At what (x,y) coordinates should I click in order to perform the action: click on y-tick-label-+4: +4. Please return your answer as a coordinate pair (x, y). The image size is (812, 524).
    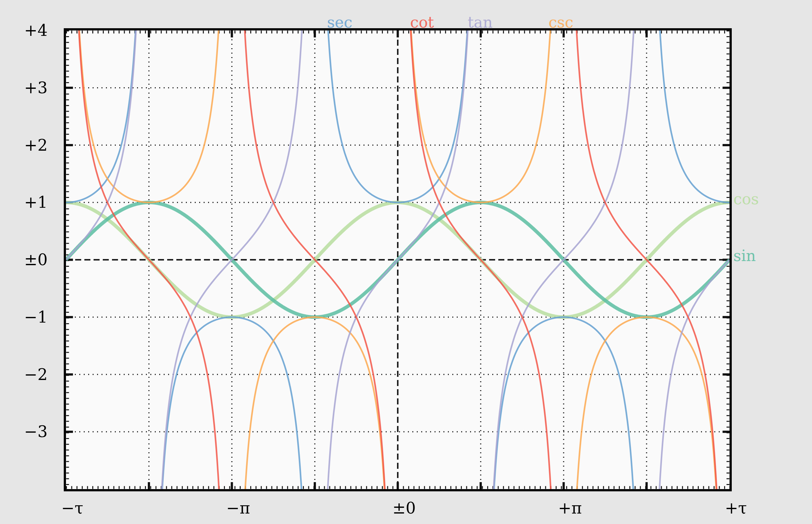
    Looking at the image, I should click on (24, 31).